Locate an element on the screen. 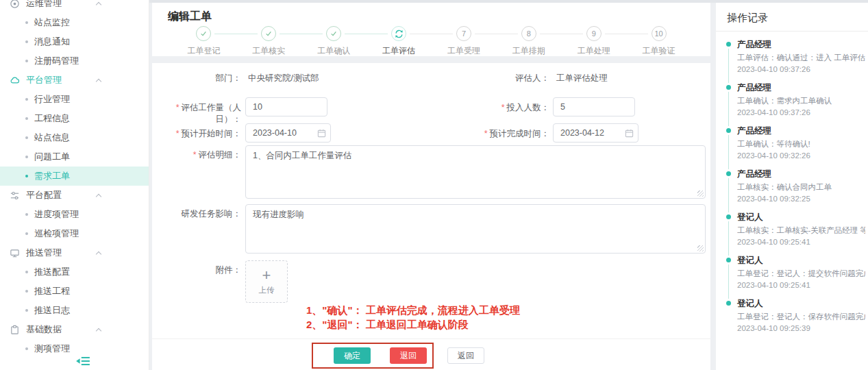  sidebar-section-label: 运维管理 is located at coordinates (44, 5).